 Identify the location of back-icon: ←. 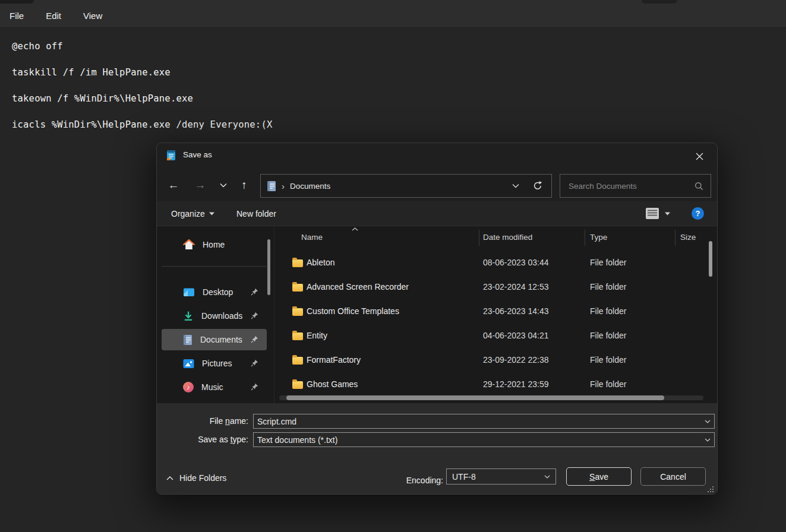
(173, 185).